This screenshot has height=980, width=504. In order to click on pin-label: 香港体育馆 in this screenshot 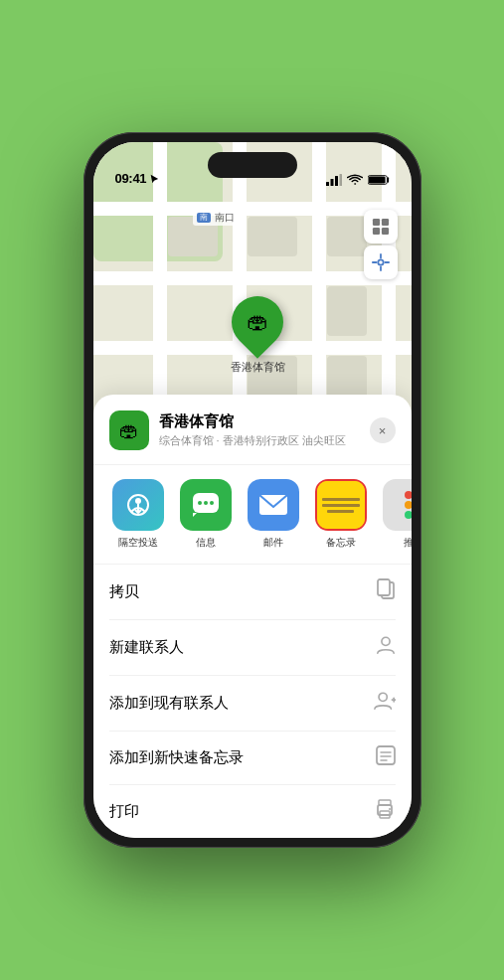, I will do `click(258, 368)`.